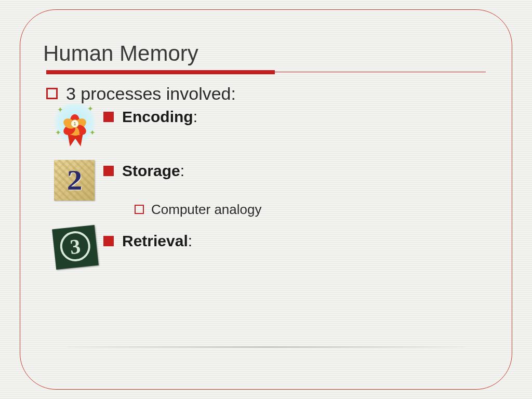  Describe the element at coordinates (310, 210) in the screenshot. I see `sub-bullet-row: Computer analogy` at that location.